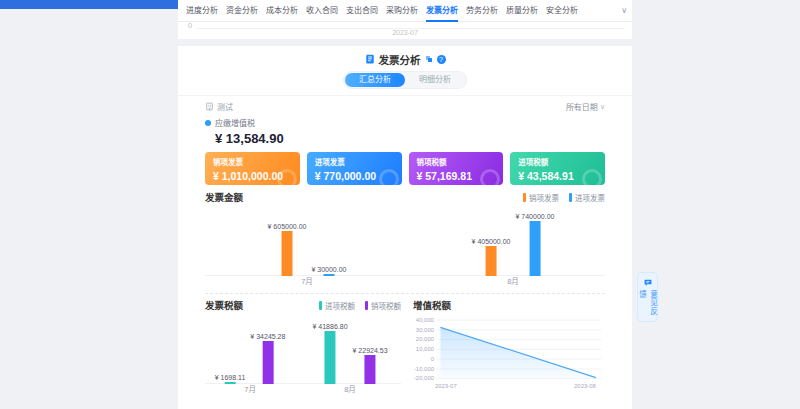  What do you see at coordinates (224, 197) in the screenshot?
I see `section-title-invoice-amount: 发票金额` at bounding box center [224, 197].